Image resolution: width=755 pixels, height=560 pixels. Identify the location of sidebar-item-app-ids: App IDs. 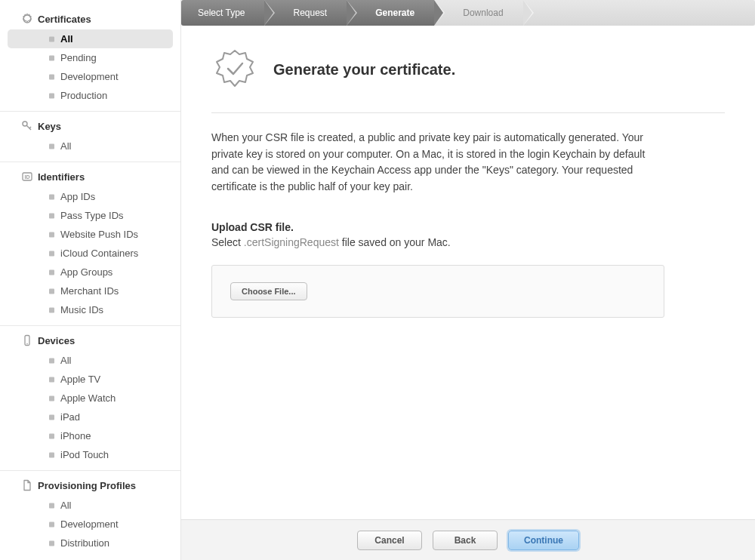
(91, 196).